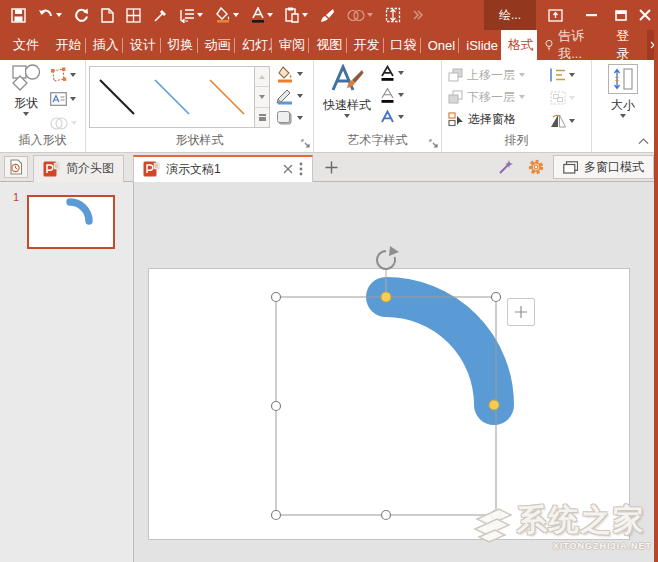 The height and width of the screenshot is (562, 658). I want to click on style-swatch-orange, so click(226, 97).